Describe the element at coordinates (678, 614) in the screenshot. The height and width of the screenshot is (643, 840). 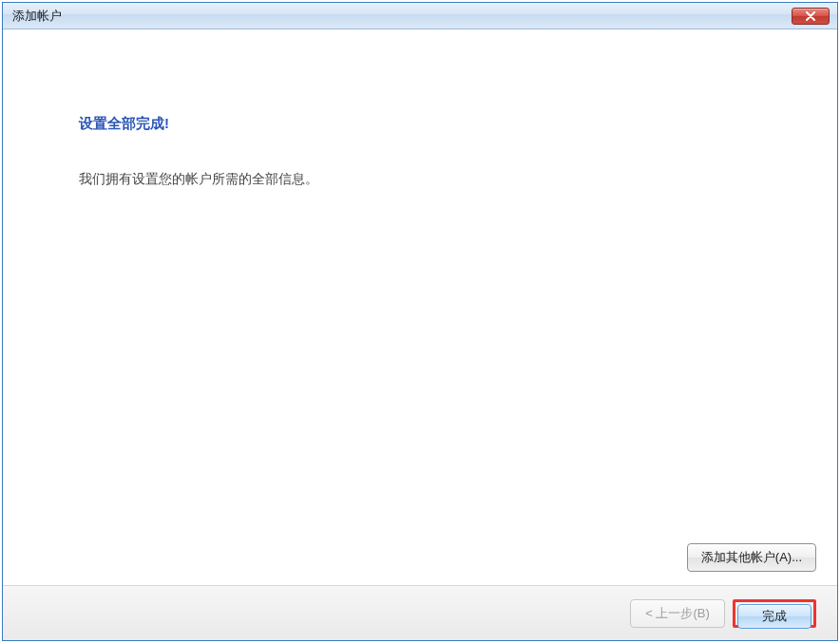
I see `back-button: < 上一步(B)` at that location.